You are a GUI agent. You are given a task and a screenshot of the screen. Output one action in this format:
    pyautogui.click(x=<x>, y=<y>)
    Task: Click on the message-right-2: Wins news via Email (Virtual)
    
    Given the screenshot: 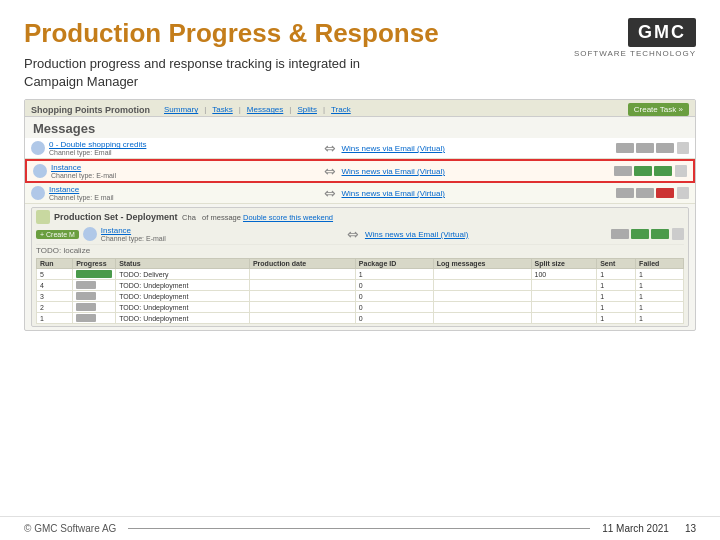 What is the action you would take?
    pyautogui.click(x=476, y=172)
    